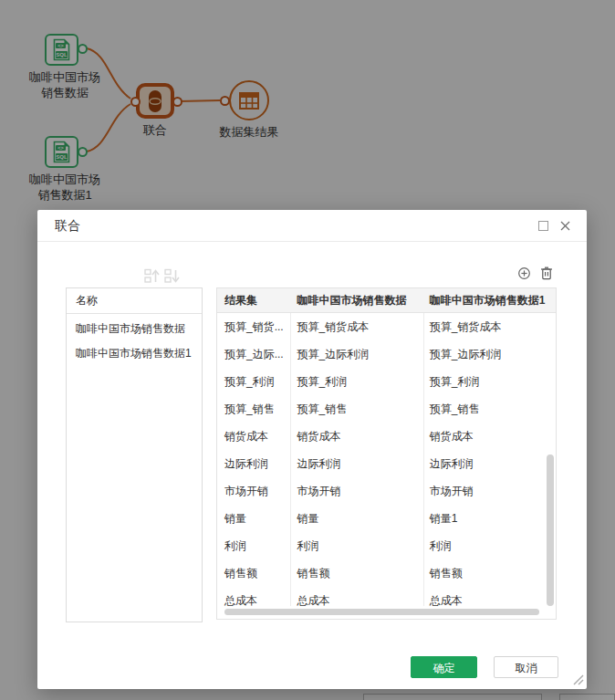 The image size is (615, 700). What do you see at coordinates (134, 341) in the screenshot?
I see `dataset-list: 咖啡中国市场销售数据咖啡中国市场销售数据1` at bounding box center [134, 341].